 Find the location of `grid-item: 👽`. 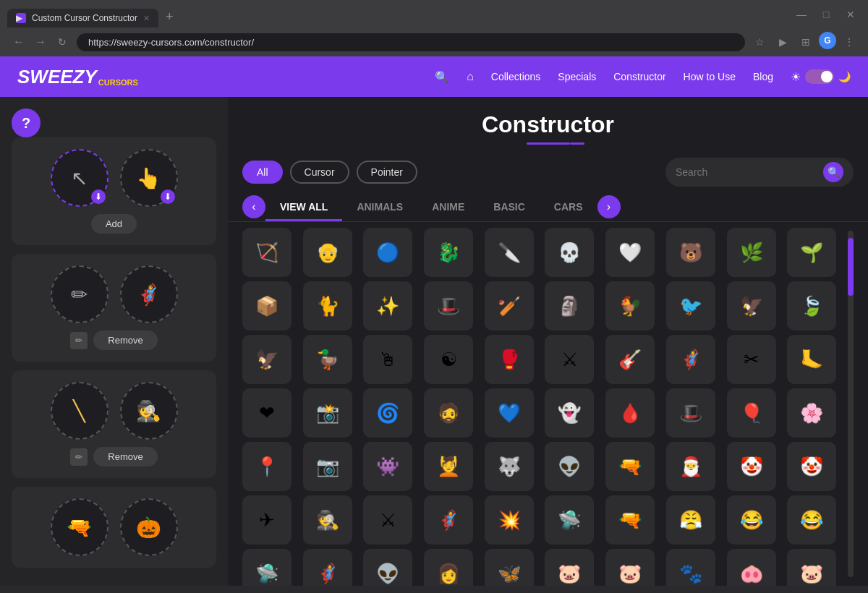

grid-item: 👽 is located at coordinates (388, 567).